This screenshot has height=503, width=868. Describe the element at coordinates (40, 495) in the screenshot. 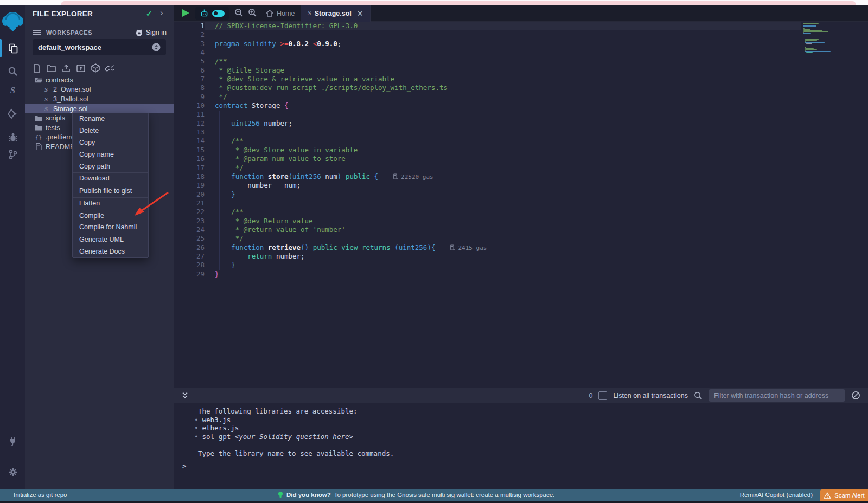

I see `git-init-button: Initialize as git repo` at that location.